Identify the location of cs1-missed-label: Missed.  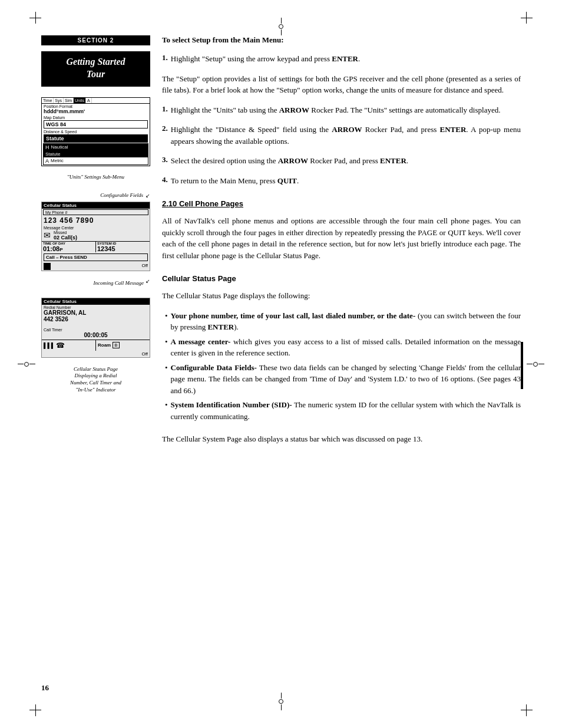
(65, 232).